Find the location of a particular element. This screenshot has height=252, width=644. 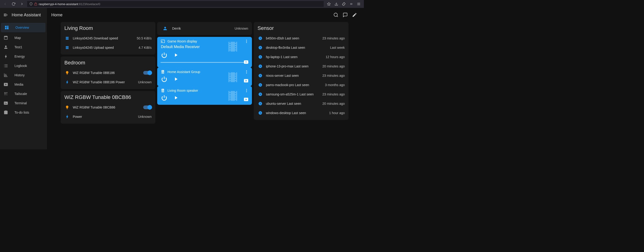

sensor-row: nixos-server Last seen23 minutes ago is located at coordinates (301, 76).